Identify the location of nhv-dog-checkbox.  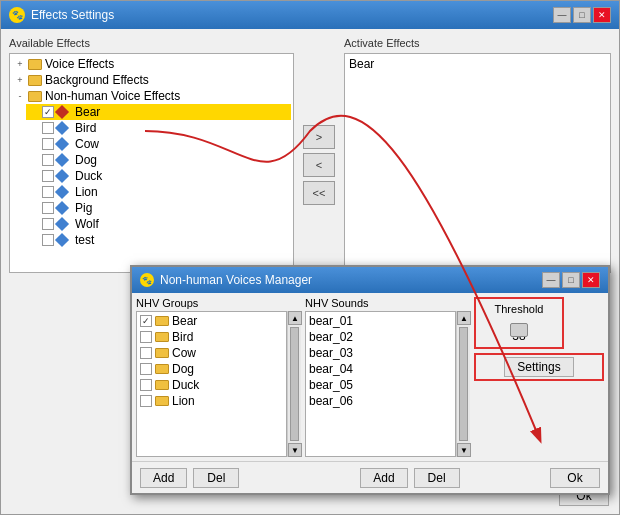
(146, 369).